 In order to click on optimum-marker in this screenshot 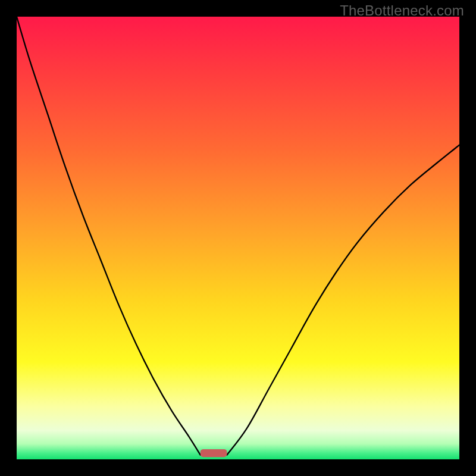, I will do `click(214, 453)`.